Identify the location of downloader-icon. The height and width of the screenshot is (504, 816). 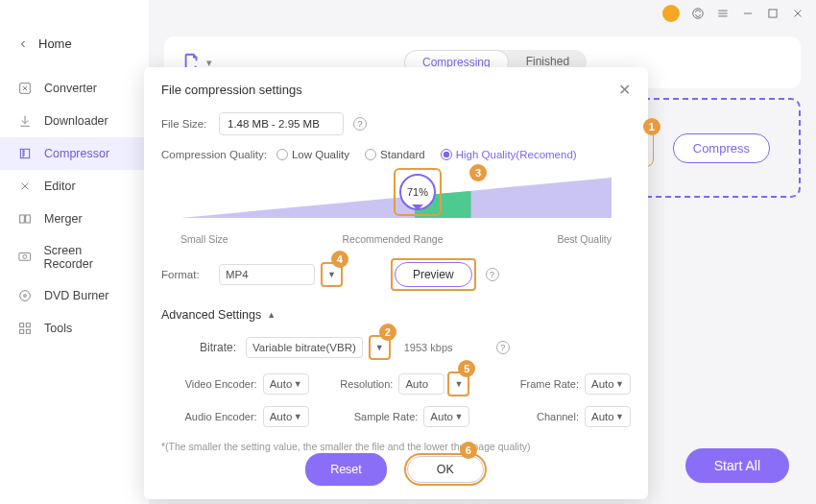
(25, 121).